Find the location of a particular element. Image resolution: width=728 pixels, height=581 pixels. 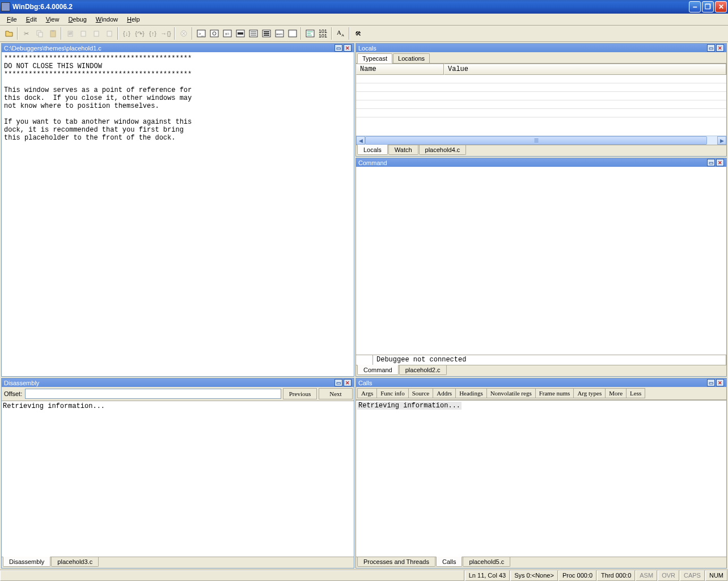

command-window-icon: >_ is located at coordinates (201, 33).